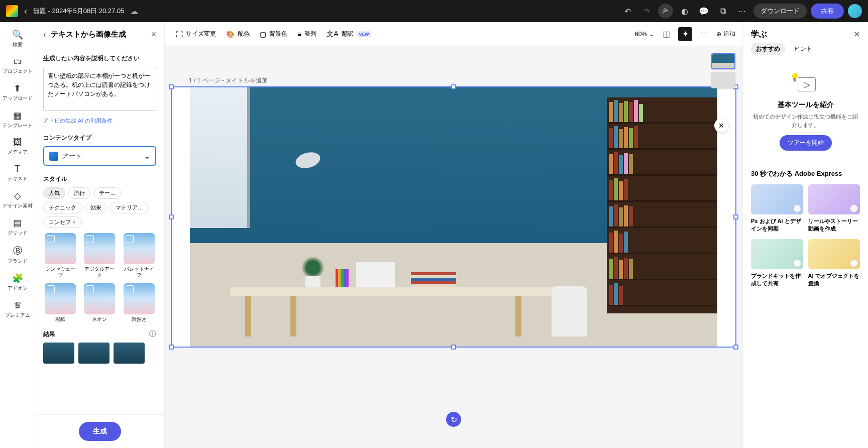 This screenshot has height=448, width=868. I want to click on prompt-input, so click(99, 89).